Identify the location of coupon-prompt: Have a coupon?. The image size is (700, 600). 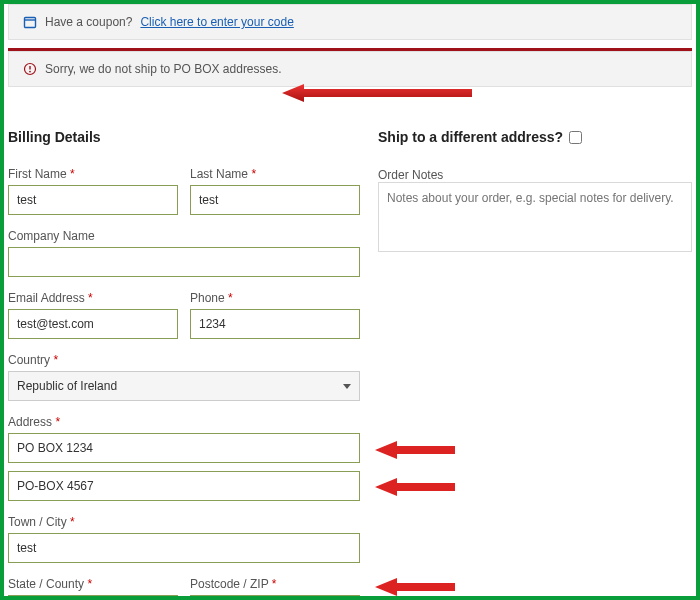
(88, 22).